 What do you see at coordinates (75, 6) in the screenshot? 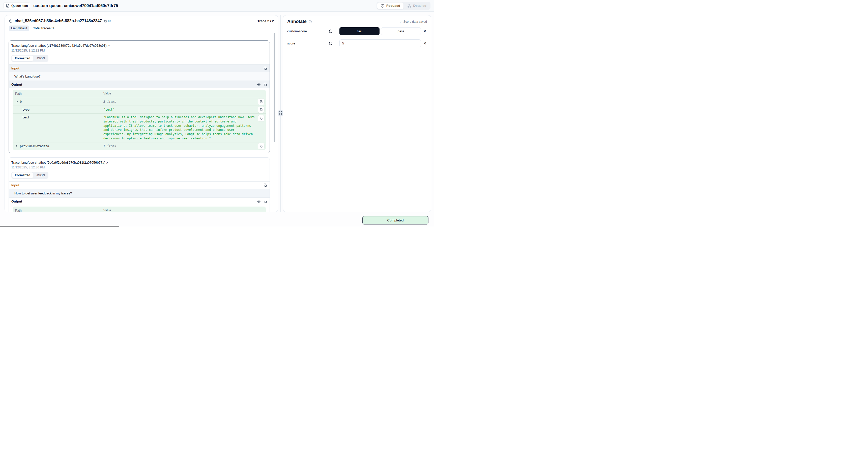
I see `page-title: custom-queue: cmiacwel70041ad060s7tlr75` at bounding box center [75, 6].